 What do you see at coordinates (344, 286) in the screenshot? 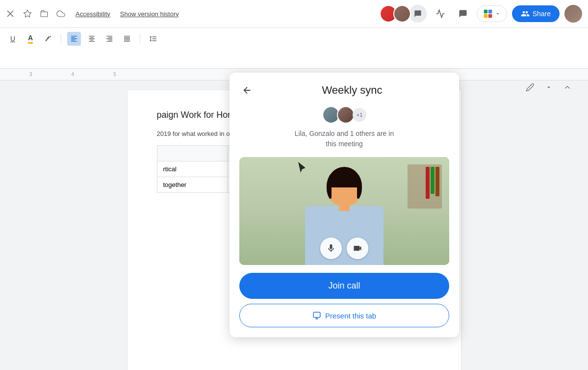
I see `join-call-button: Join call` at bounding box center [344, 286].